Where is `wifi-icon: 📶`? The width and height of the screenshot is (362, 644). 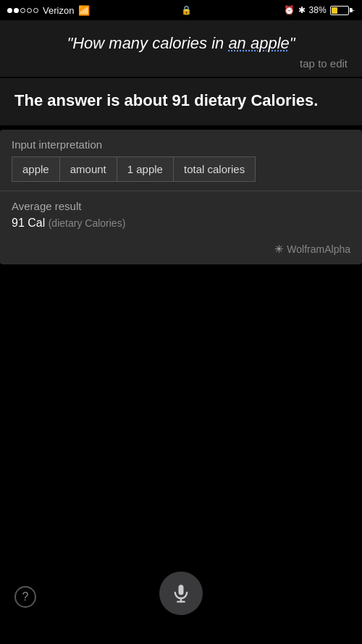
wifi-icon: 📶 is located at coordinates (84, 10).